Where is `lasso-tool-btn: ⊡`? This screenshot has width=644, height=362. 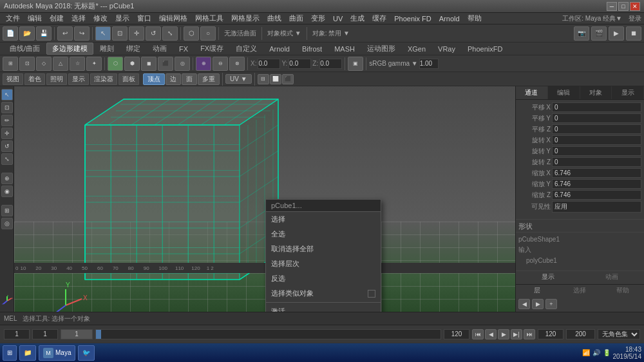 lasso-tool-btn: ⊡ is located at coordinates (7, 108).